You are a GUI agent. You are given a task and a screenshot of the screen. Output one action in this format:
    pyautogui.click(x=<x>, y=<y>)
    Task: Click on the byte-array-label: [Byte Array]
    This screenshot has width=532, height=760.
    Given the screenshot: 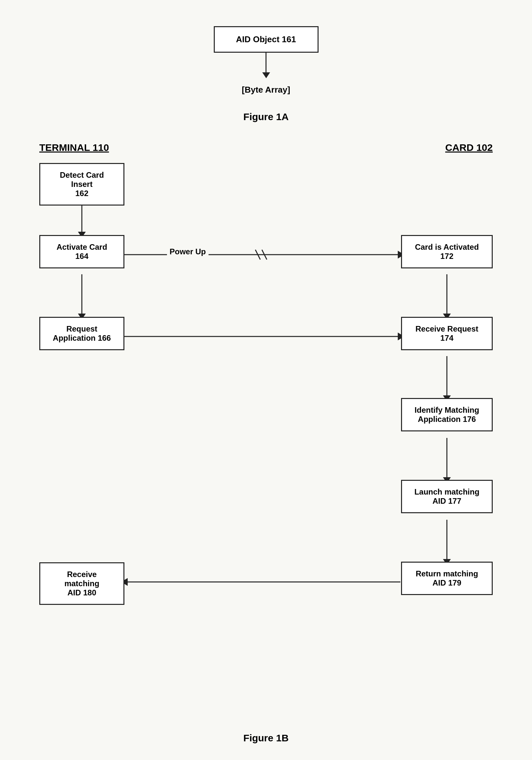 What is the action you would take?
    pyautogui.click(x=266, y=90)
    